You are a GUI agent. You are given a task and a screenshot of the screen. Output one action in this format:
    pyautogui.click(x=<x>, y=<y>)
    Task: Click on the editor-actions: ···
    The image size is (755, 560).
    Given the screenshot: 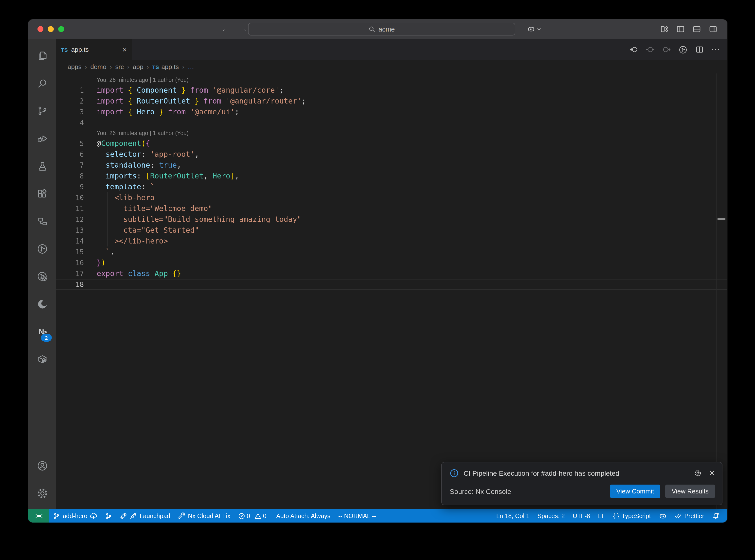 What is the action you would take?
    pyautogui.click(x=675, y=49)
    